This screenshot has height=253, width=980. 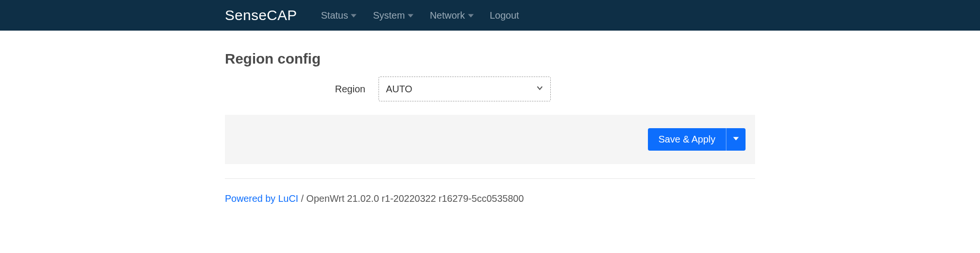 I want to click on nav-status: Status, so click(x=339, y=15).